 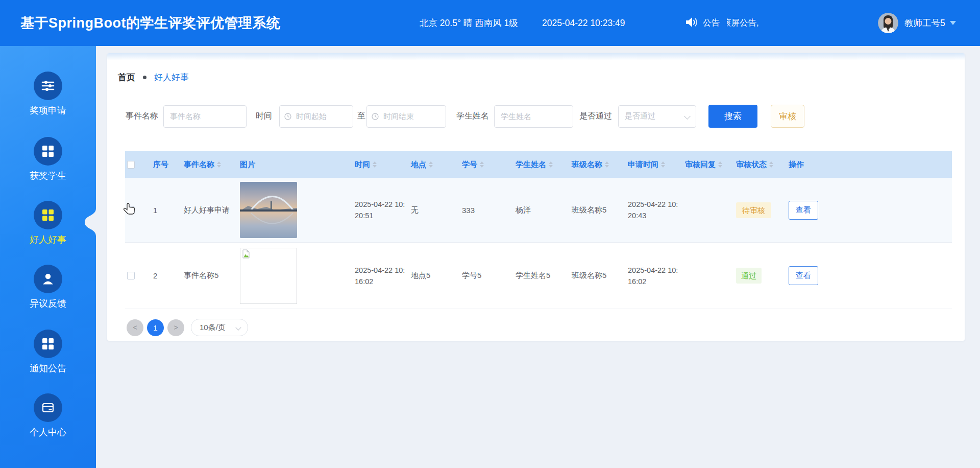 I want to click on select-all-checkbox, so click(x=131, y=165).